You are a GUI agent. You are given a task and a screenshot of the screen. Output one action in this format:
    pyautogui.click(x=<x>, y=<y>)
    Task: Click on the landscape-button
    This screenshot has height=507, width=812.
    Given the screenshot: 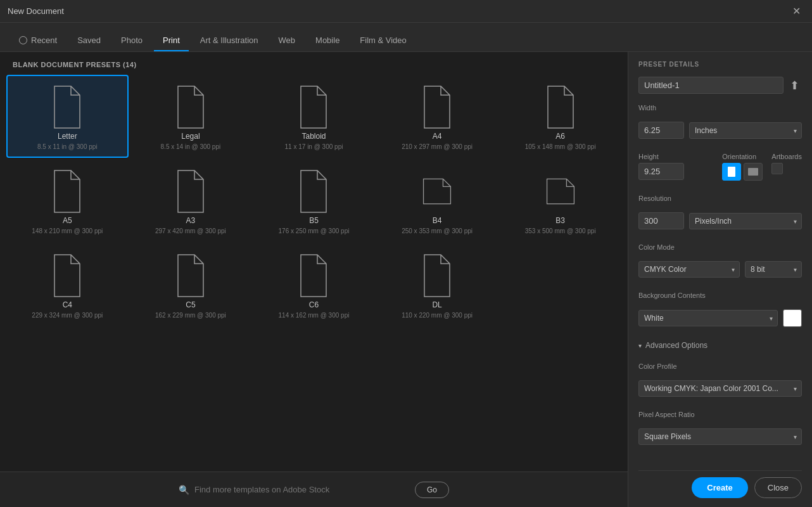 What is the action you would take?
    pyautogui.click(x=753, y=172)
    